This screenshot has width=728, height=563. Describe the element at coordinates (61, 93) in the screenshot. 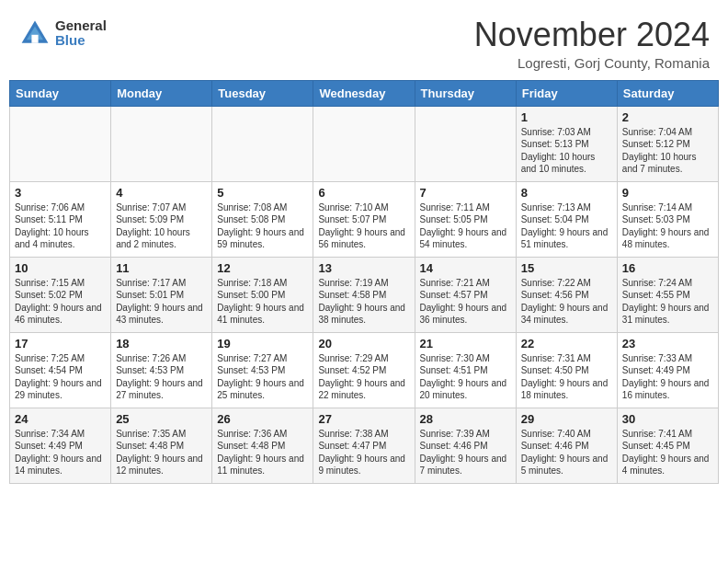

I see `col-header-sunday: Sunday` at that location.